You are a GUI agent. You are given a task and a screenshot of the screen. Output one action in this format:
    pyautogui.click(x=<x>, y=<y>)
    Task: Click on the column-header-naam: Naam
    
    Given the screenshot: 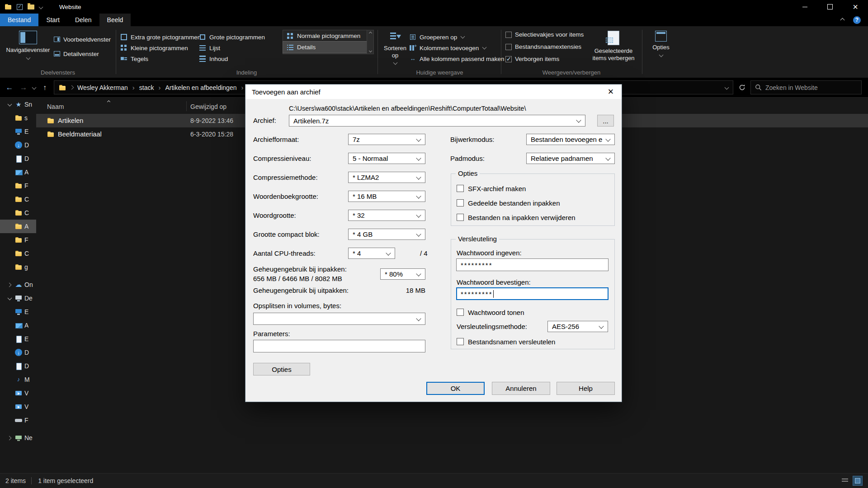 What is the action you would take?
    pyautogui.click(x=55, y=107)
    